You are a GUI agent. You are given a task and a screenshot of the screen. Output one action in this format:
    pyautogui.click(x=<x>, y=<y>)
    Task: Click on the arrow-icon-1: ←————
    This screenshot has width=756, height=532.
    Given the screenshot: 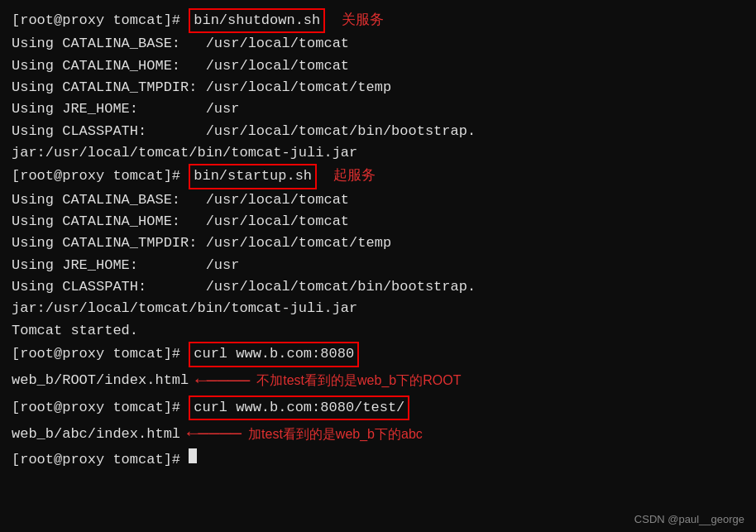 What is the action you would take?
    pyautogui.click(x=222, y=381)
    